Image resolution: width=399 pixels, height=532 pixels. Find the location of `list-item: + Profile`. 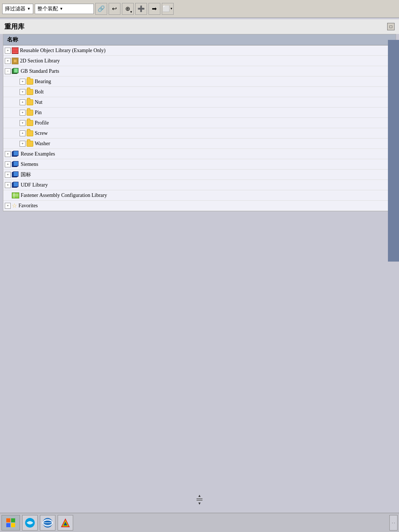

list-item: + Profile is located at coordinates (200, 123).